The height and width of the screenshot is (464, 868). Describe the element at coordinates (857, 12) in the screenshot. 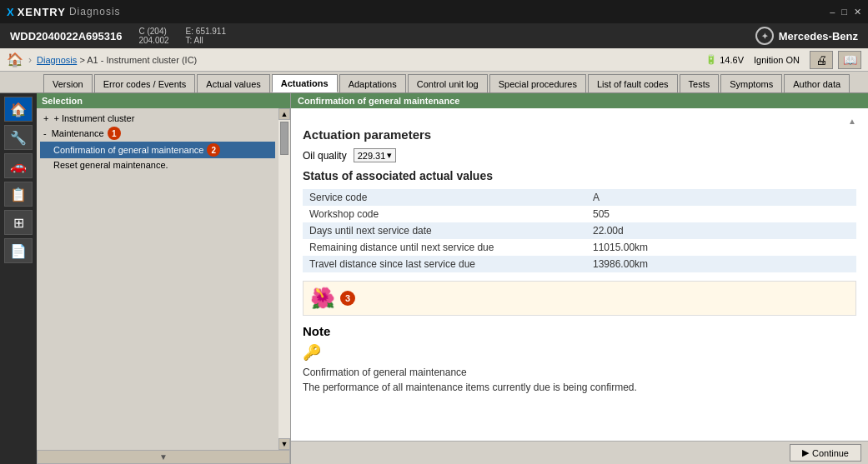

I see `close-button: ✕` at that location.